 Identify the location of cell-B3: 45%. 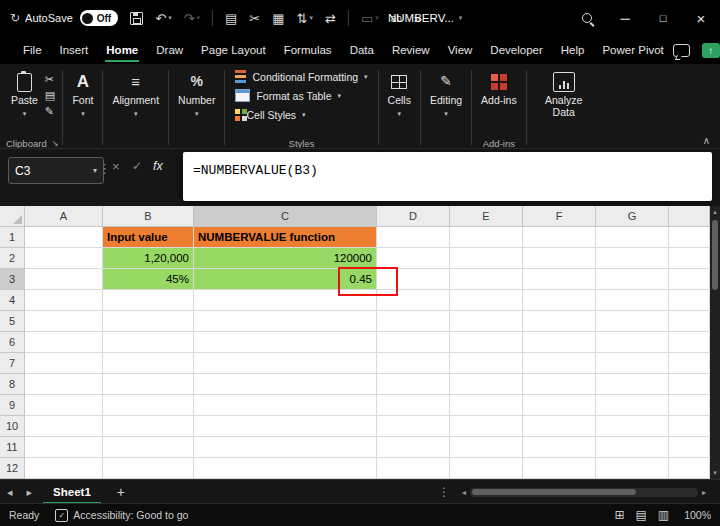
(148, 280).